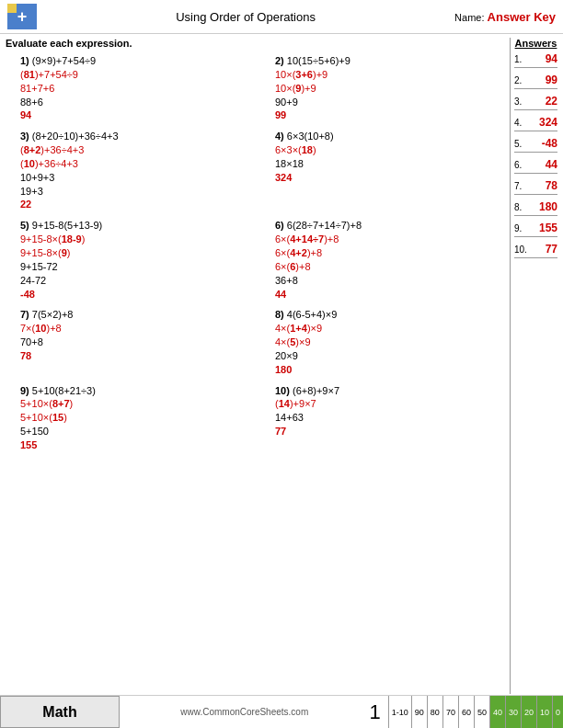 The image size is (563, 728). I want to click on footer-score-area: 1-109080706050403020100, so click(476, 711).